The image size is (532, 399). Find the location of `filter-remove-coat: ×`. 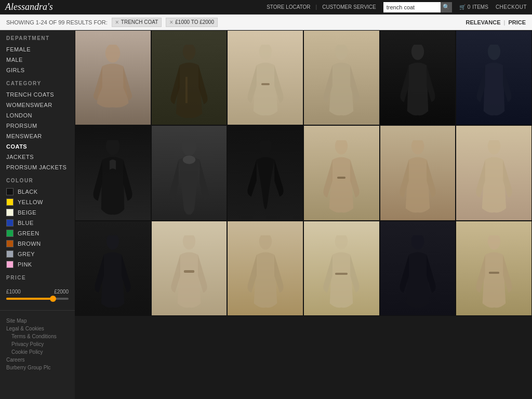

filter-remove-coat: × is located at coordinates (117, 22).